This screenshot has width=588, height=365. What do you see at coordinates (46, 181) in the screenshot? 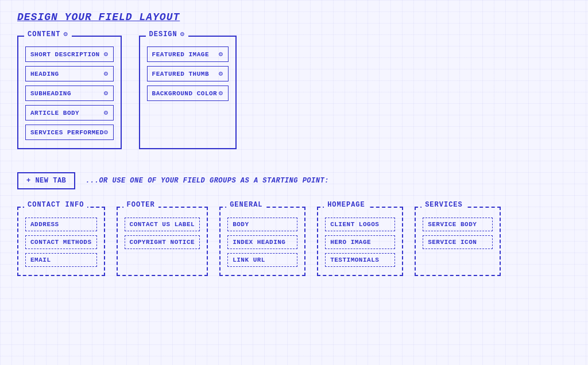
I see `new-tab-button: + NEW TAB` at bounding box center [46, 181].